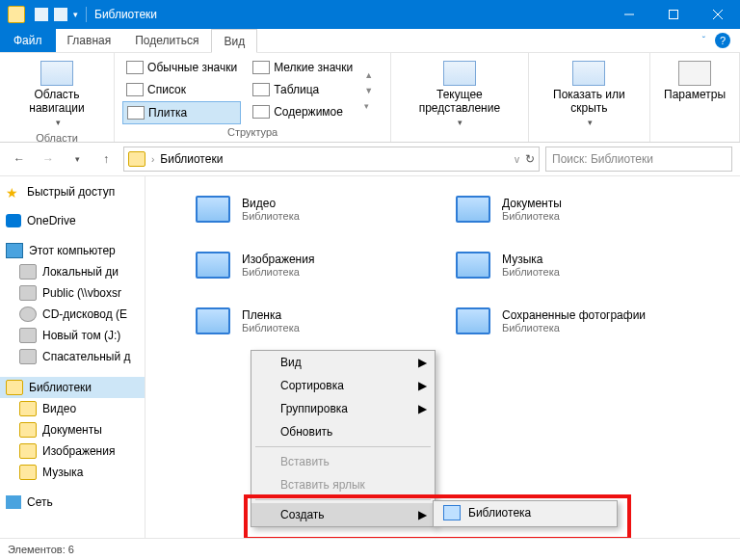 Image resolution: width=740 pixels, height=560 pixels. Describe the element at coordinates (303, 112) in the screenshot. I see `layout-content: Содержимое` at that location.